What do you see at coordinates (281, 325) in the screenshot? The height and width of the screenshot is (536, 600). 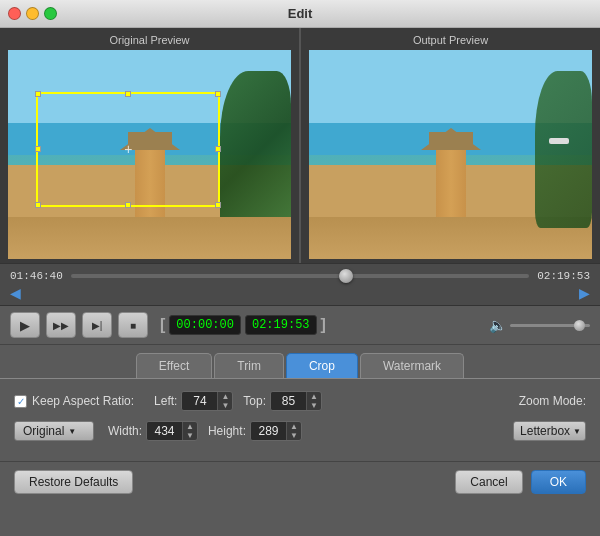 I see `duration-time-box: 02:19:53` at bounding box center [281, 325].